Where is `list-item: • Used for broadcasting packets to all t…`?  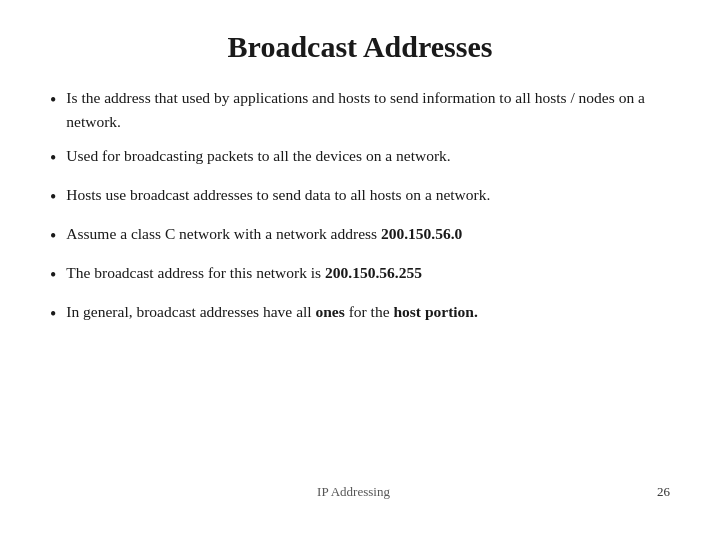 list-item: • Used for broadcasting packets to all t… is located at coordinates (360, 158).